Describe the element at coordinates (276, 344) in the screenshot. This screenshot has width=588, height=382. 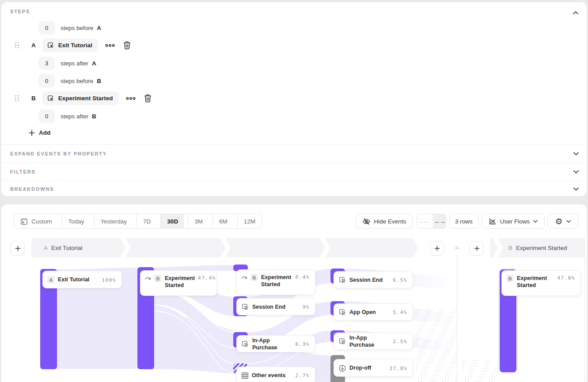
I see `flow-node-in-app-purchase: In-App Purchase 6.3%` at that location.